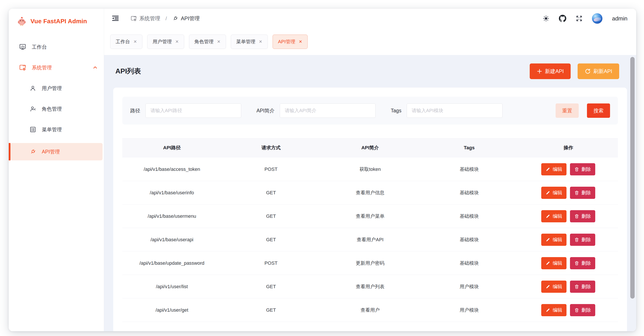  What do you see at coordinates (598, 111) in the screenshot?
I see `search-button: 搜索` at bounding box center [598, 111].